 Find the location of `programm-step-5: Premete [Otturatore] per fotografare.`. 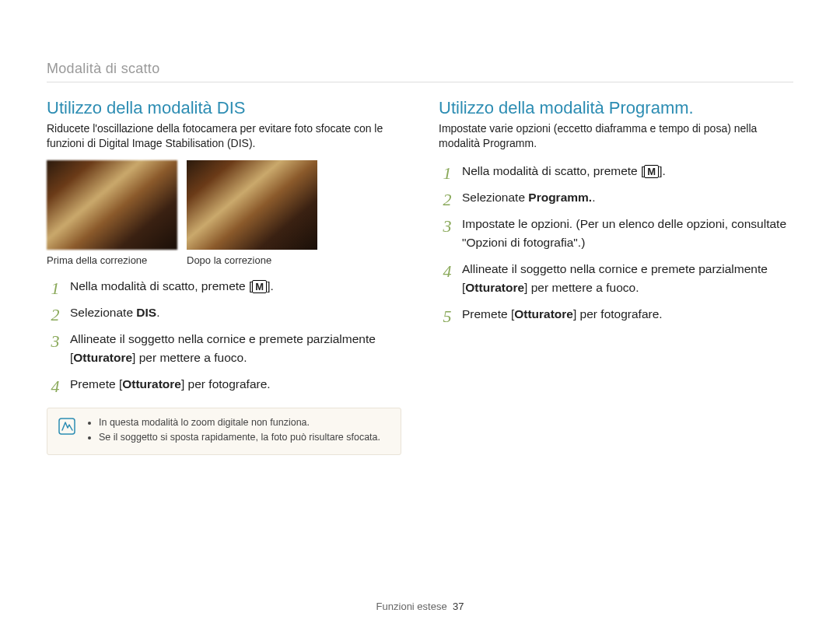

programm-step-5: Premete [Otturatore] per fotografare. is located at coordinates (616, 314).